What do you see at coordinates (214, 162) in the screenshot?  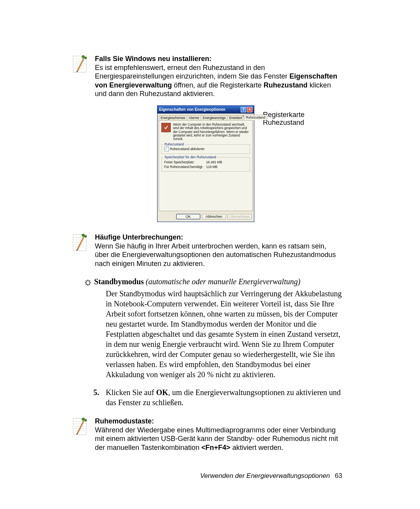 I see `free-space-value: 16.481 MB` at bounding box center [214, 162].